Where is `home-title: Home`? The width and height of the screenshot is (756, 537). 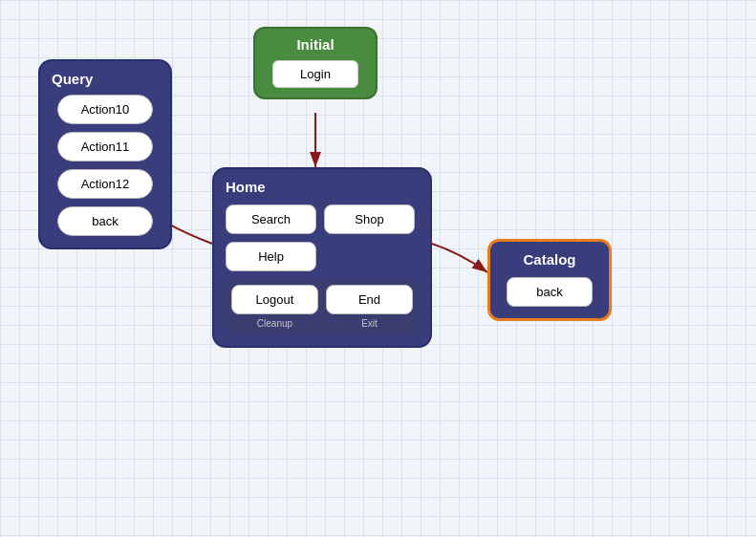 home-title: Home is located at coordinates (322, 187).